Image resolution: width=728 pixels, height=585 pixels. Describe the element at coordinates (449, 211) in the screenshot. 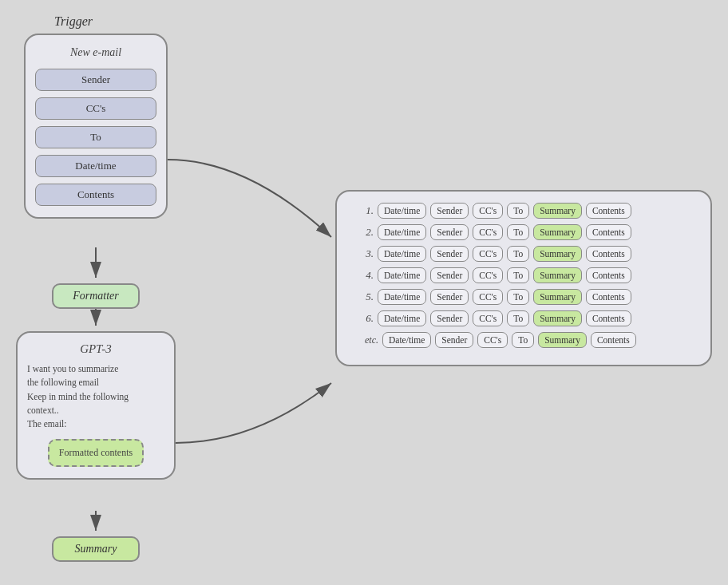

I see `cell-sender-1: Sender` at that location.